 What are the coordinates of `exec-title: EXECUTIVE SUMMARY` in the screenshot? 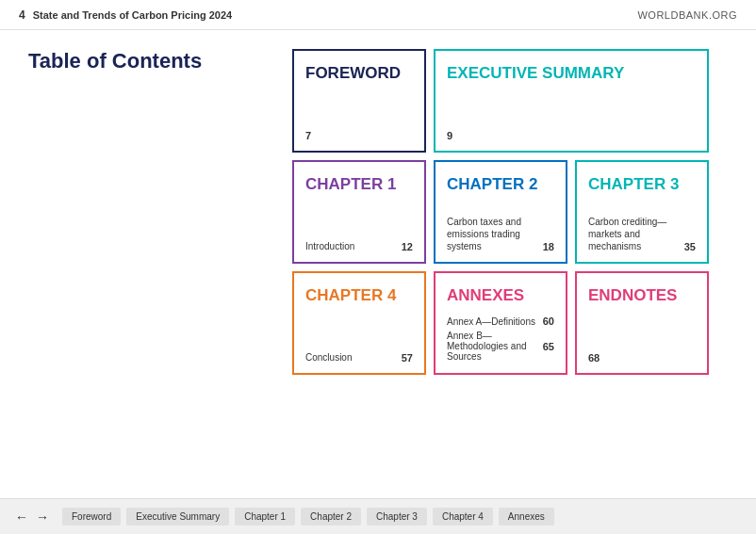 It's located at (571, 73).